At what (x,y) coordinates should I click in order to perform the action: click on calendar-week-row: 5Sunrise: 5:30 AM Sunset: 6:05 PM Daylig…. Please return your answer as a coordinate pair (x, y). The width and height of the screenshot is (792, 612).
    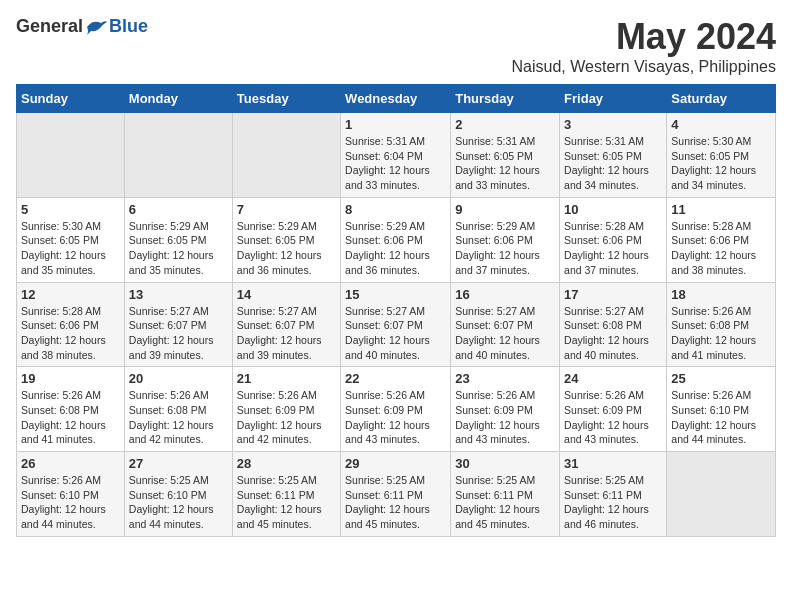
    Looking at the image, I should click on (396, 240).